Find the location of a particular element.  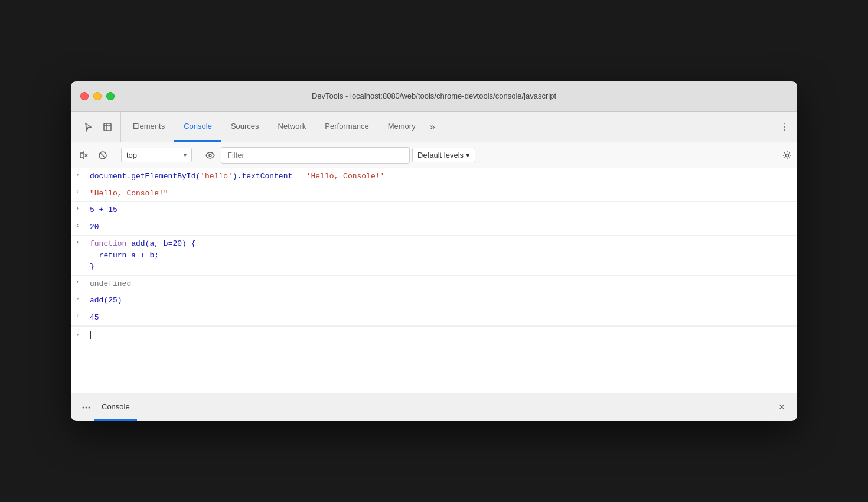

default-levels-arrow: ▾ is located at coordinates (468, 155).